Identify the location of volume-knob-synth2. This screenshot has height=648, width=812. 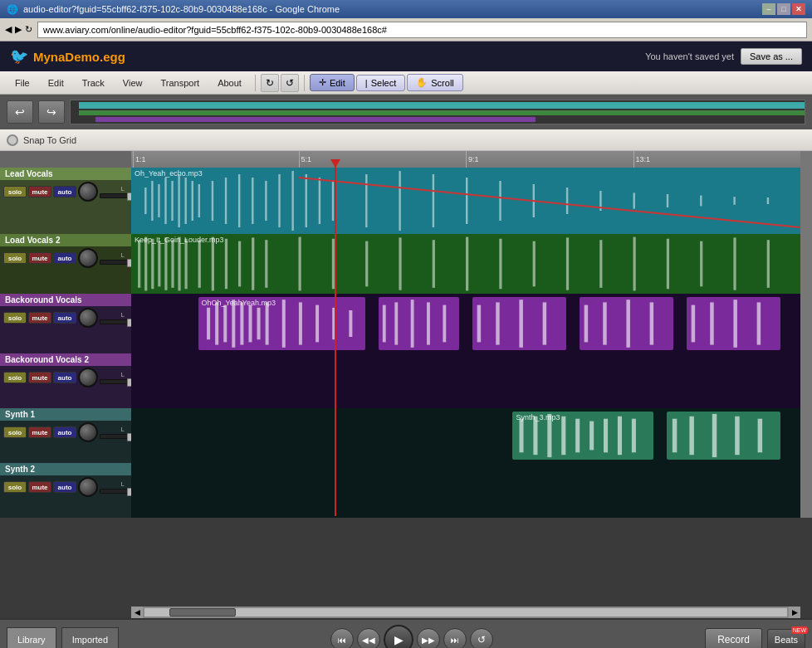
(88, 487).